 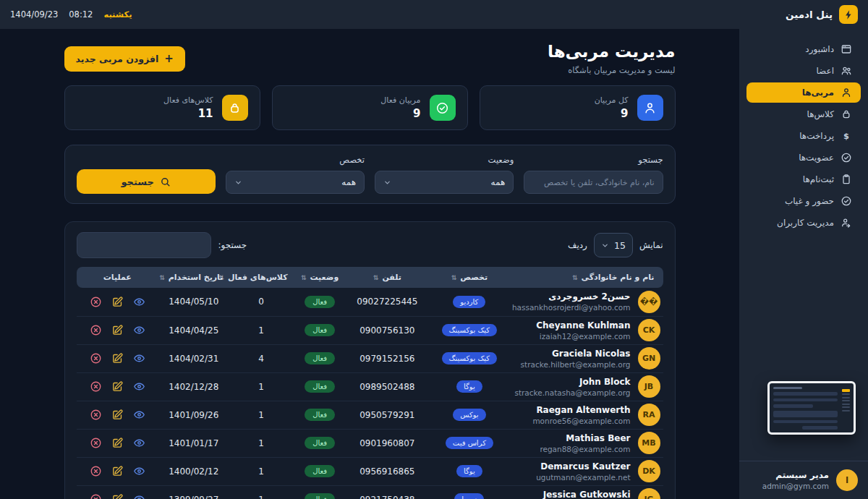 I want to click on column-header-4: کلاس‌های فعال⇅, so click(x=260, y=278).